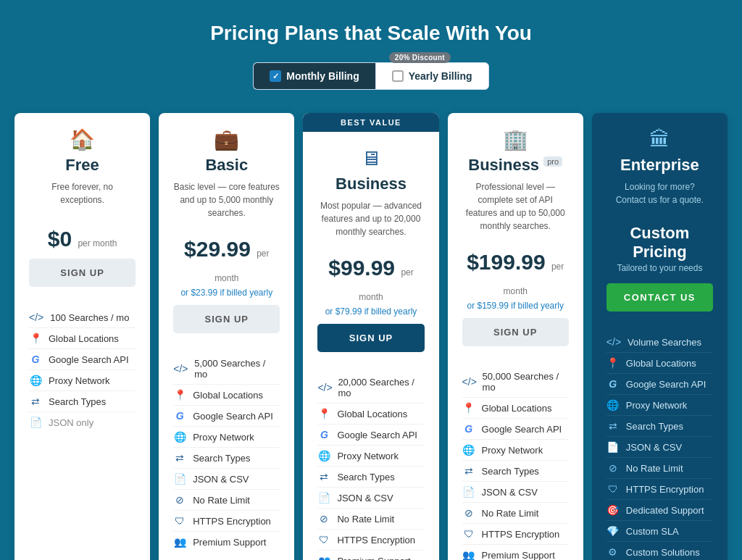 This screenshot has height=560, width=742. Describe the element at coordinates (83, 272) in the screenshot. I see `plan-free-signup-button: SIGN UP` at that location.